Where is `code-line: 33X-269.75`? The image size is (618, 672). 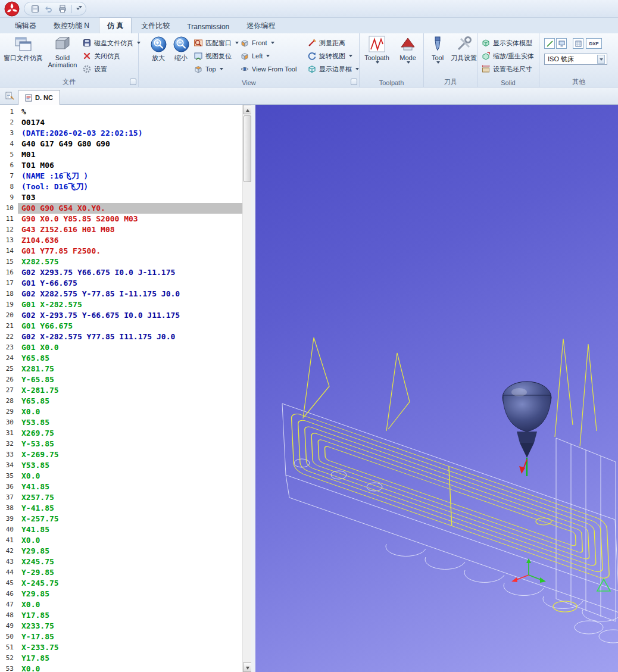 code-line: 33X-269.75 is located at coordinates (121, 455).